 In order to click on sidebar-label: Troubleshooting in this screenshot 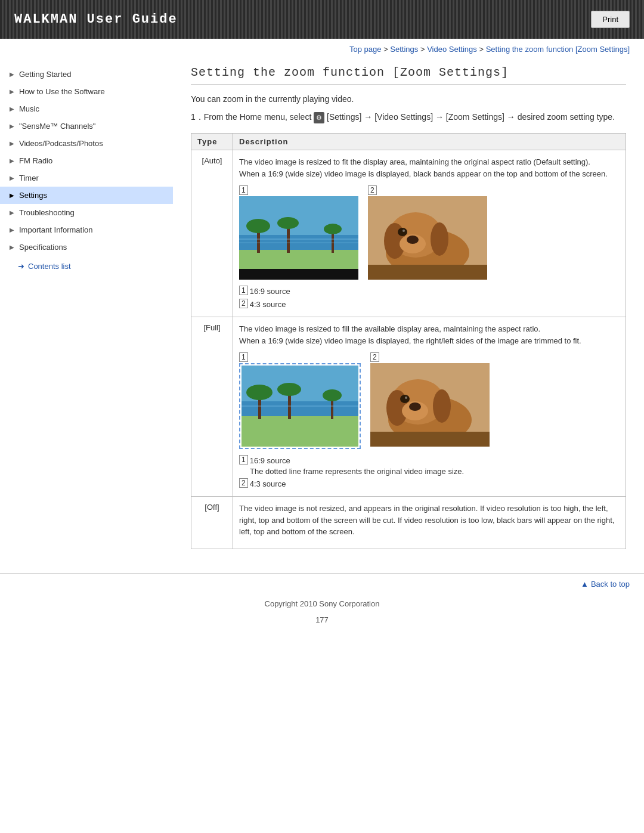, I will do `click(47, 212)`.